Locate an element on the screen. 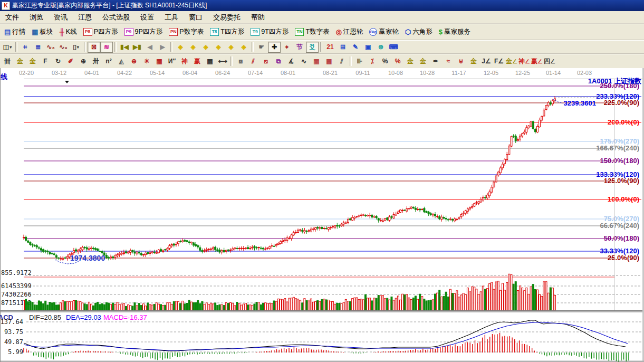  ying-tool-icon: 赢 is located at coordinates (197, 61).